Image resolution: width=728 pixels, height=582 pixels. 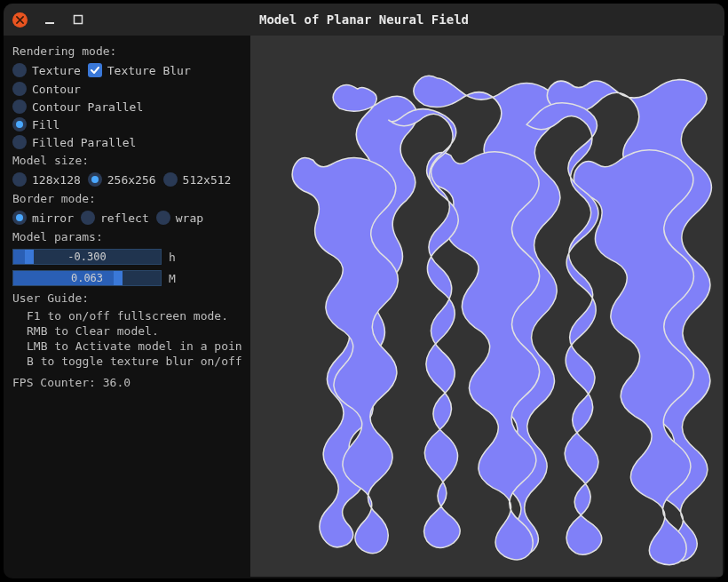 I want to click on rendering-option-contour-parallel: Contour Parallel, so click(x=127, y=107).